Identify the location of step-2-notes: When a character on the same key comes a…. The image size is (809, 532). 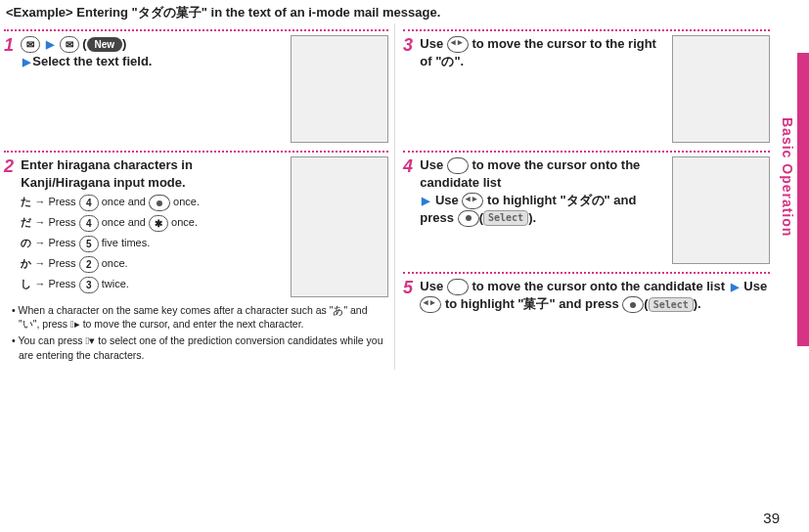
(200, 332).